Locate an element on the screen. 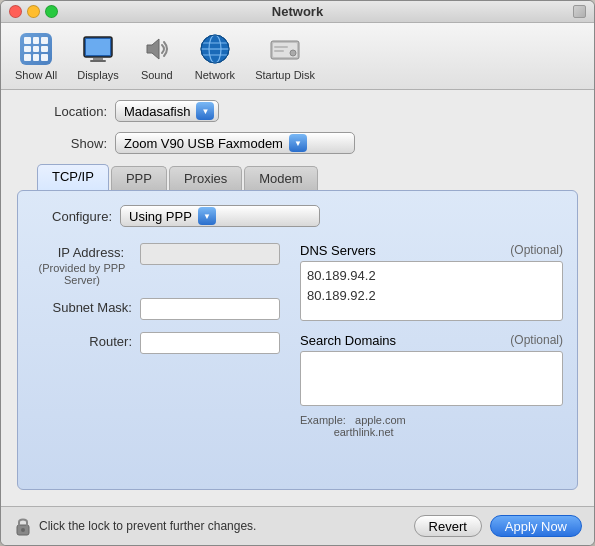 The image size is (595, 546). subnet-mask-field: Subnet Mask: is located at coordinates (156, 309).